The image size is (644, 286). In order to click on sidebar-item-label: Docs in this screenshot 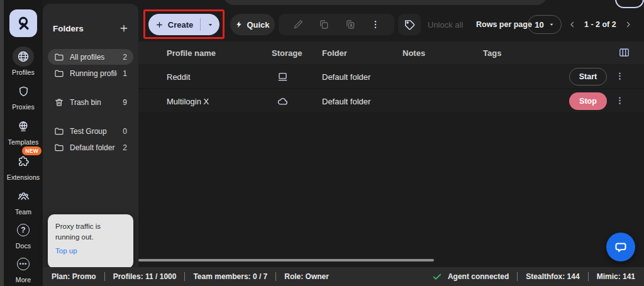, I will do `click(23, 246)`.